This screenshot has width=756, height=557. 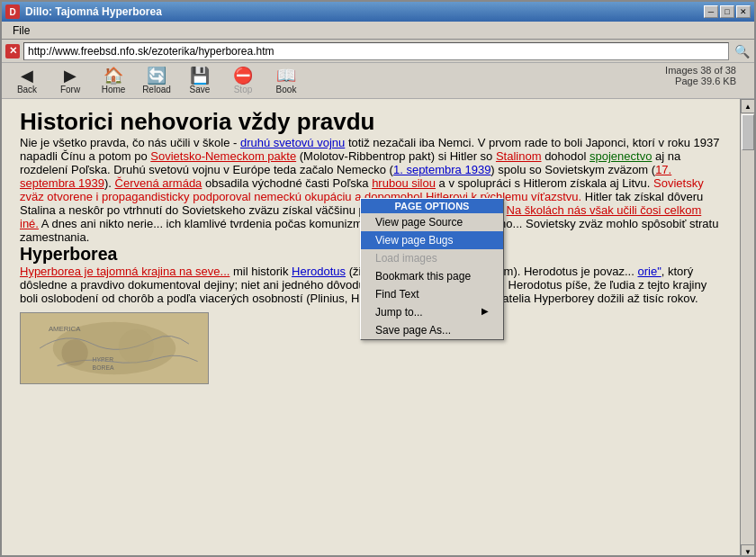 I want to click on search-icon: 🔍, so click(x=742, y=51).